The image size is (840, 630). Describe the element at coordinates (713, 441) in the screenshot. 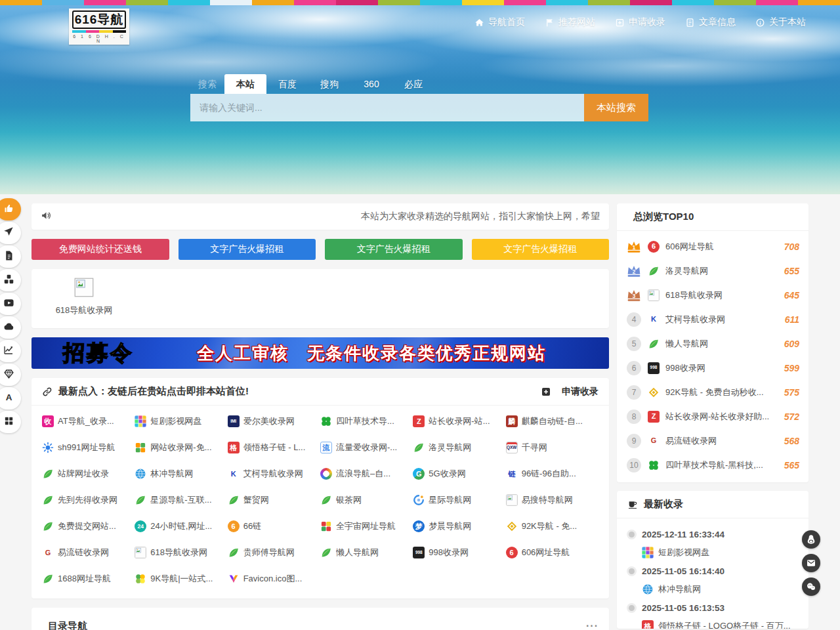

I see `top10-row: 9G易流链收录网568` at that location.